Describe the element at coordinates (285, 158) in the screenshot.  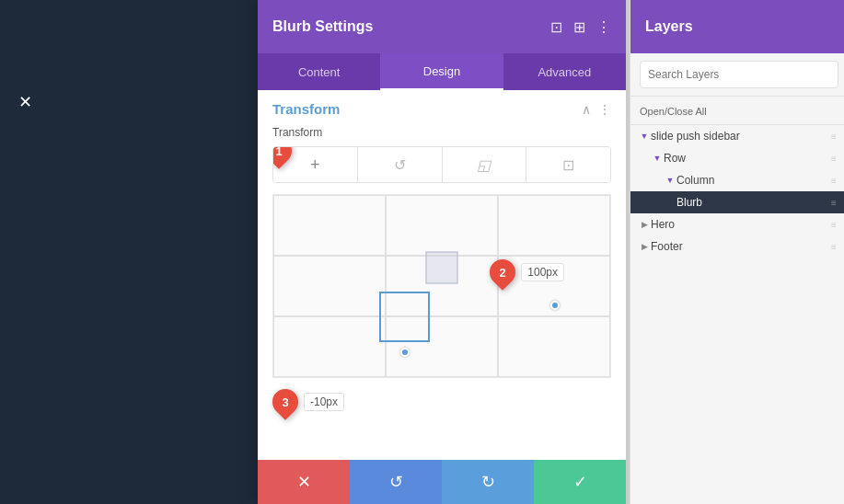
I see `annotation-1: 1` at that location.